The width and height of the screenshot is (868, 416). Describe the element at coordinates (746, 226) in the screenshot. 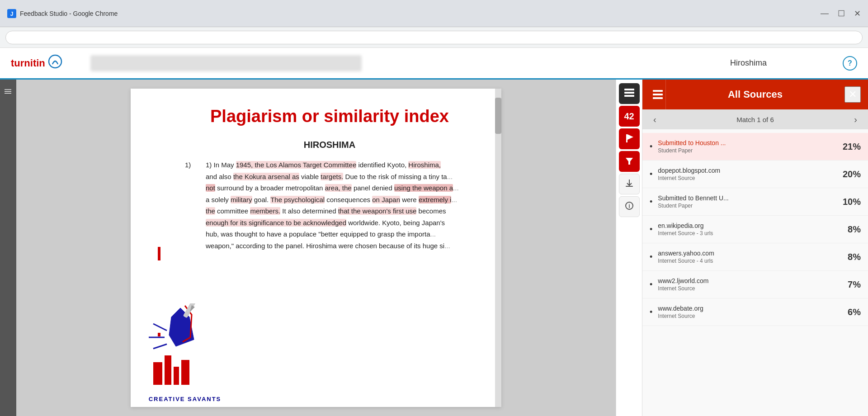

I see `source-name: en.wikipedia.org` at that location.